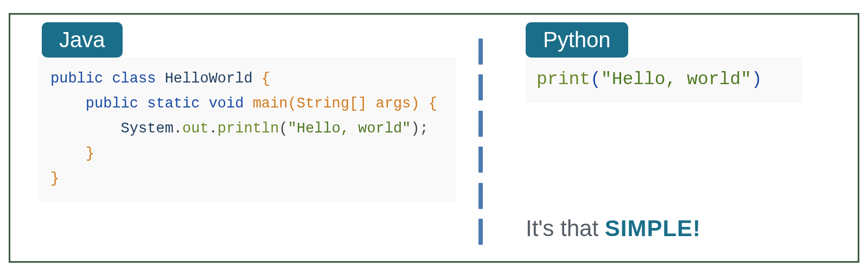 The width and height of the screenshot is (868, 279). I want to click on code-token: System, so click(112, 129).